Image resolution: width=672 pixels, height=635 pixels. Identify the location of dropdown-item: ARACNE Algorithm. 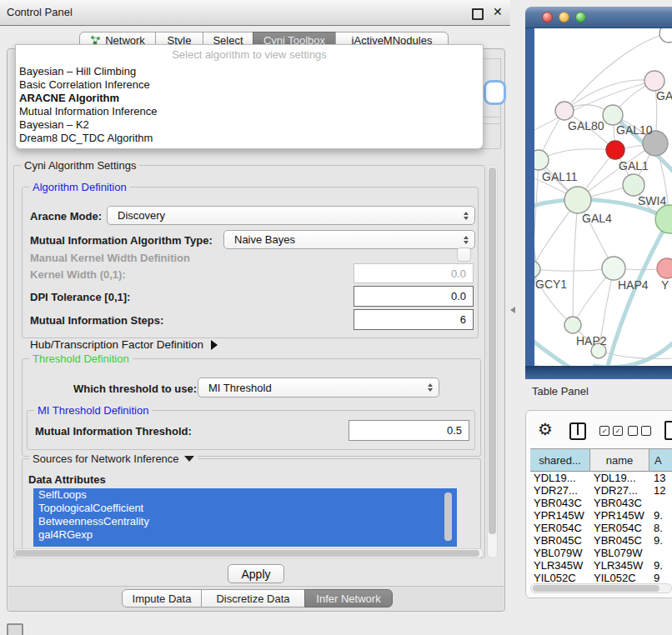
(249, 98).